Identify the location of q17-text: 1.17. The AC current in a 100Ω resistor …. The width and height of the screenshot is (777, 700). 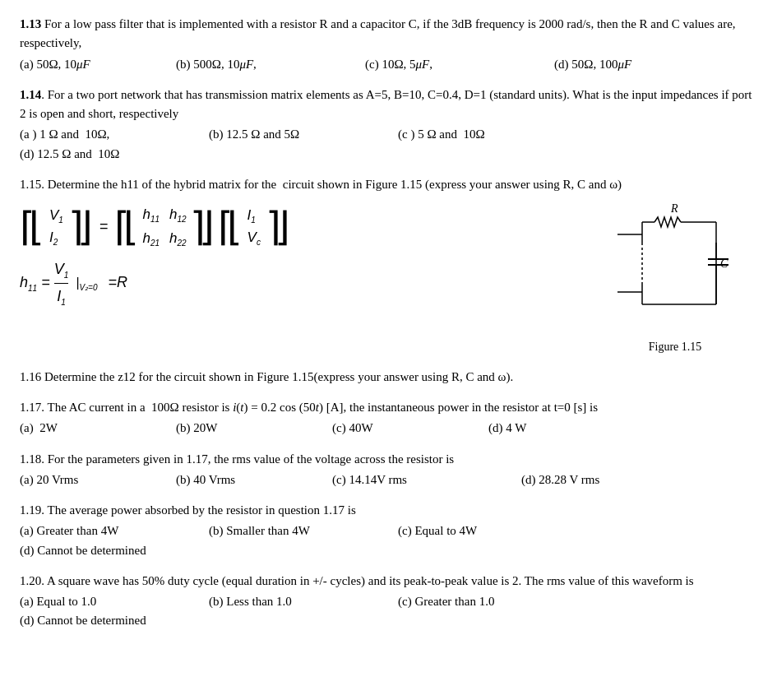
(309, 407).